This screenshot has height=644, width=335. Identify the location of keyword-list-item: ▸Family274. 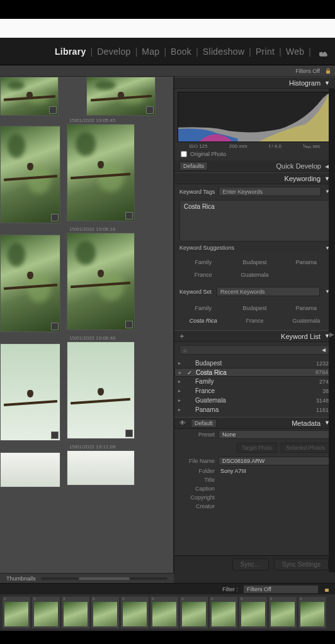
(254, 381).